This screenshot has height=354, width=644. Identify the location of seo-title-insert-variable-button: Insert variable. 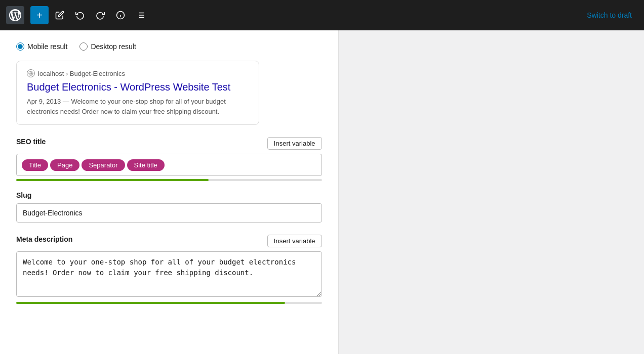
(295, 144).